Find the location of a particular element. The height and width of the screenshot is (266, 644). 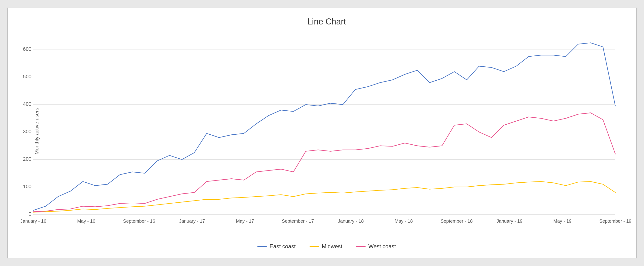

svg-text: 600 is located at coordinates (27, 49).